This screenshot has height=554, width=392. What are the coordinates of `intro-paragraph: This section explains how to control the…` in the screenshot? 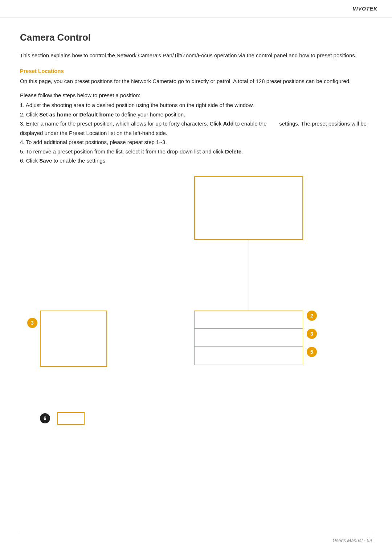 It's located at (196, 56).